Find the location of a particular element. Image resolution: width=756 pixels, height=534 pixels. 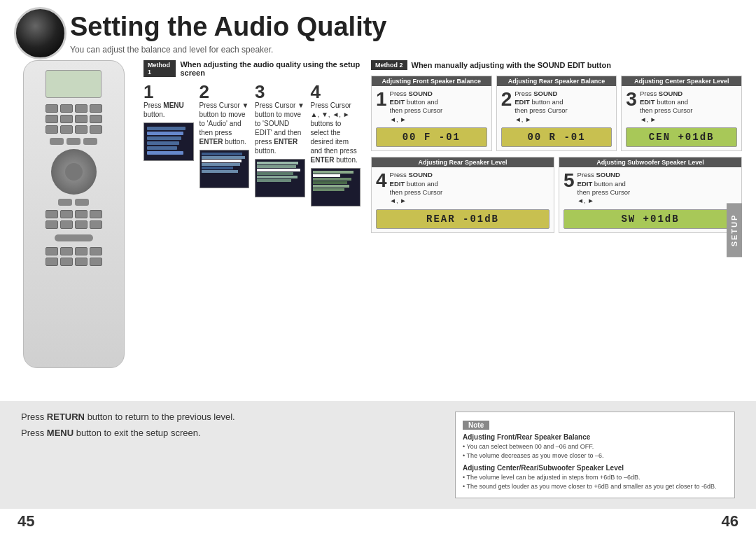

step-2-number: 2 is located at coordinates (204, 92).